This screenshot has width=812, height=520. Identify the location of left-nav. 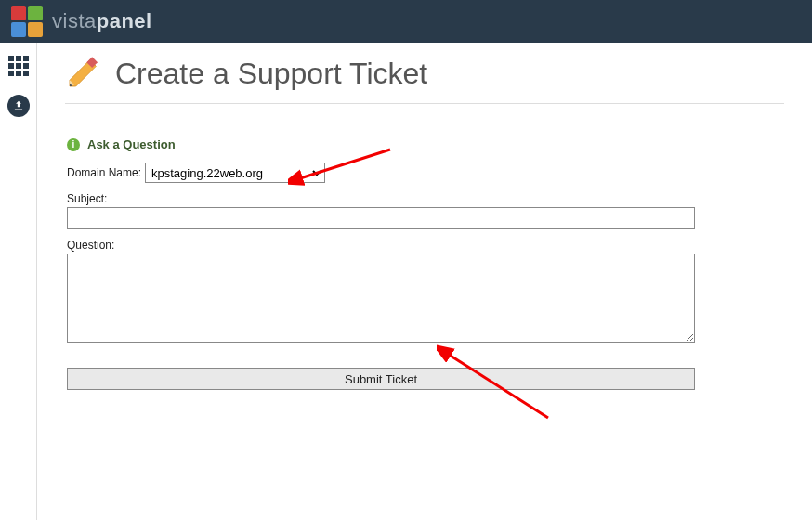
(19, 281).